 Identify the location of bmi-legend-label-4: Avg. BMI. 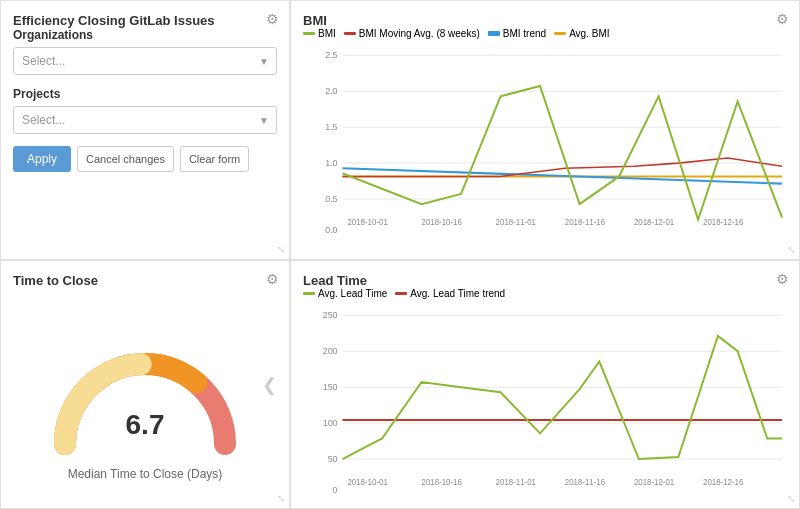
(589, 34).